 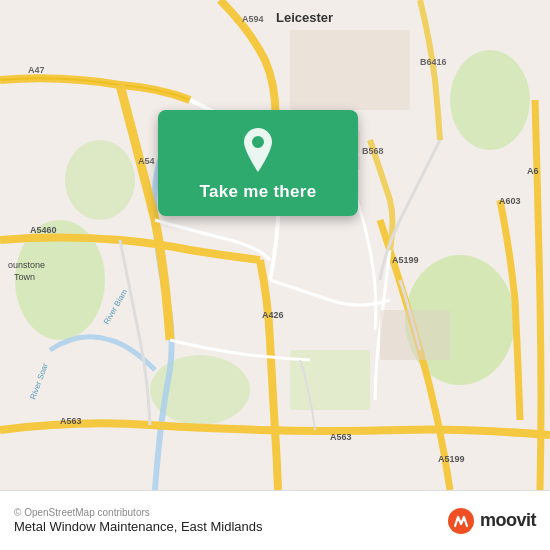 I want to click on svg-text: River Biam, so click(x=116, y=306).